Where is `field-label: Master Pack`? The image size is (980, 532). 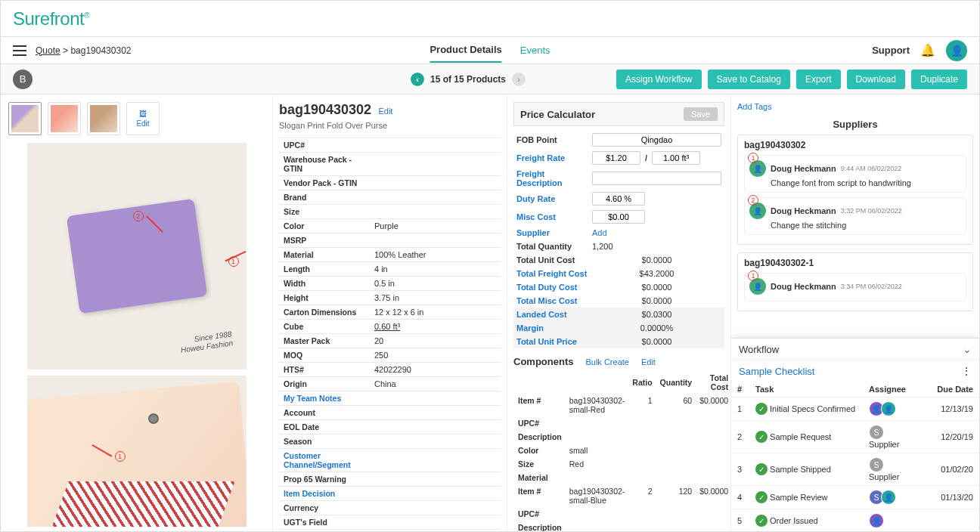
field-label: Master Pack is located at coordinates (324, 342).